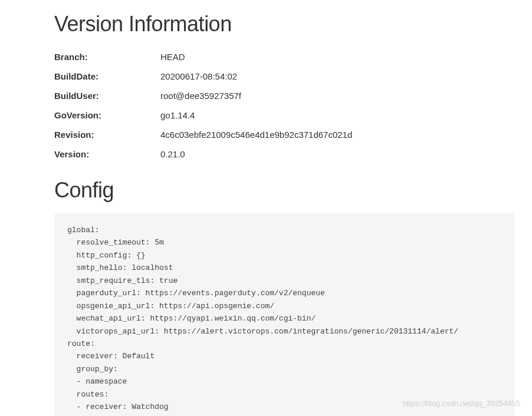 The height and width of the screenshot is (416, 532). What do you see at coordinates (256, 154) in the screenshot?
I see `version-value: 0.21.0` at bounding box center [256, 154].